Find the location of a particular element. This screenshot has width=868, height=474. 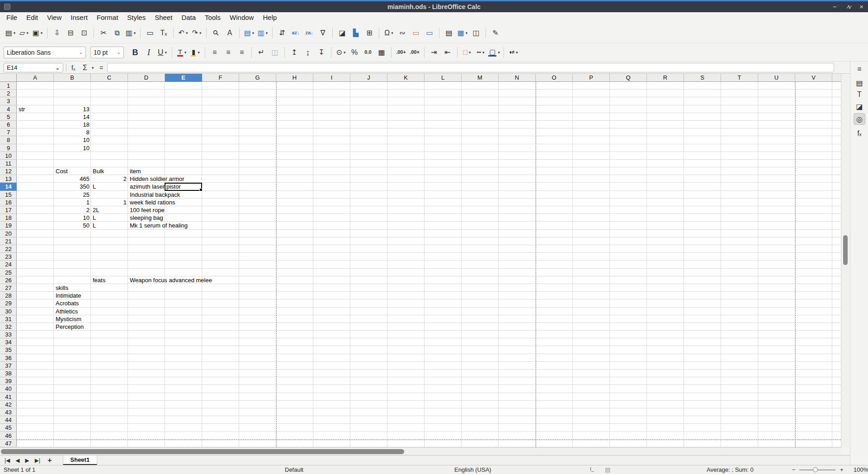

column-header-S: S is located at coordinates (703, 78).